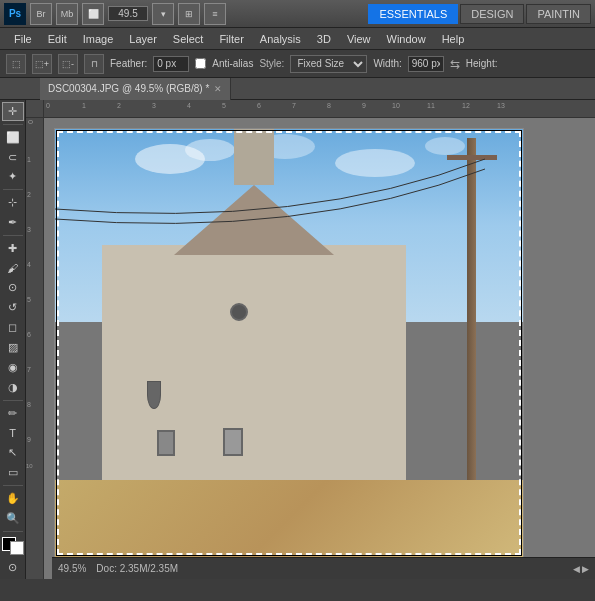 This screenshot has width=595, height=601. I want to click on lasso-tool: ⊂, so click(13, 158).